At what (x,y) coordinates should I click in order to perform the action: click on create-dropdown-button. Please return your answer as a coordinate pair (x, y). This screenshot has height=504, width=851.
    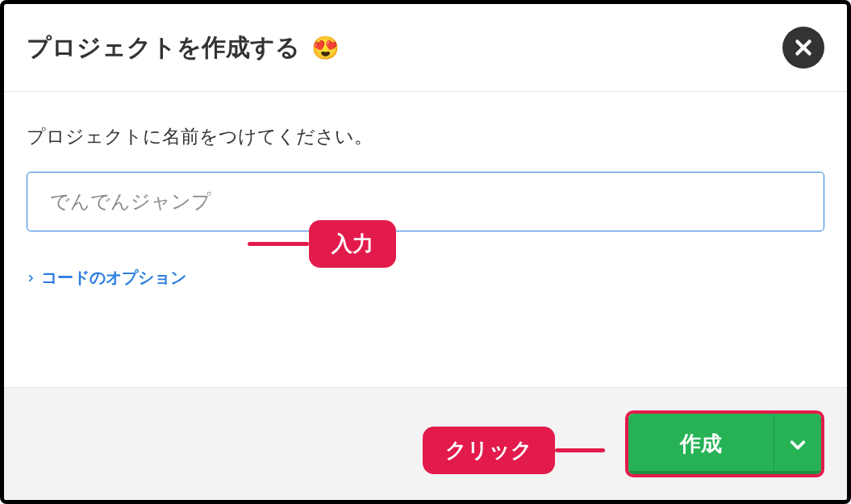
    Looking at the image, I should click on (798, 444).